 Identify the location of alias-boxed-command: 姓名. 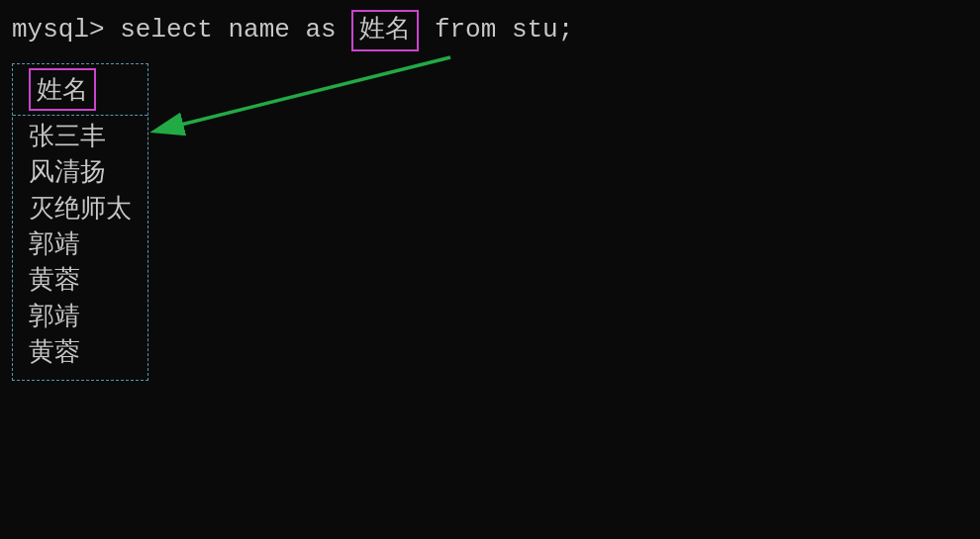
(385, 31).